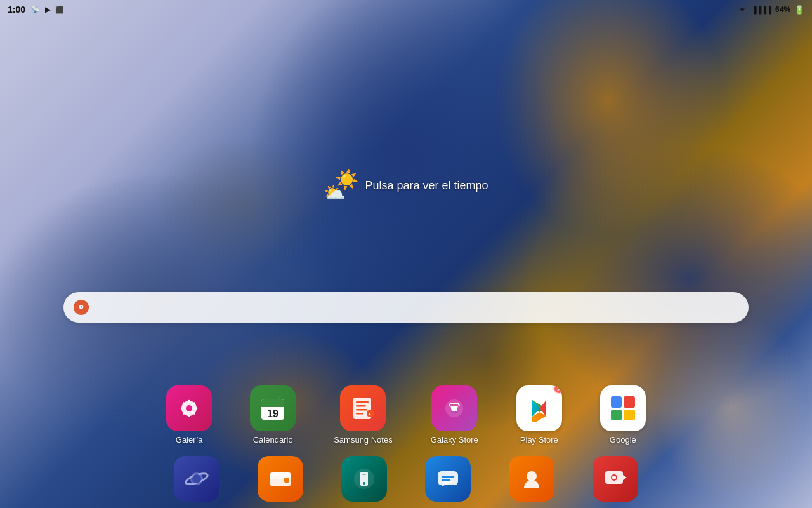 This screenshot has height=508, width=812. Describe the element at coordinates (770, 10) in the screenshot. I see `status-right: ▐▐▐▐ 64% 🔋` at that location.